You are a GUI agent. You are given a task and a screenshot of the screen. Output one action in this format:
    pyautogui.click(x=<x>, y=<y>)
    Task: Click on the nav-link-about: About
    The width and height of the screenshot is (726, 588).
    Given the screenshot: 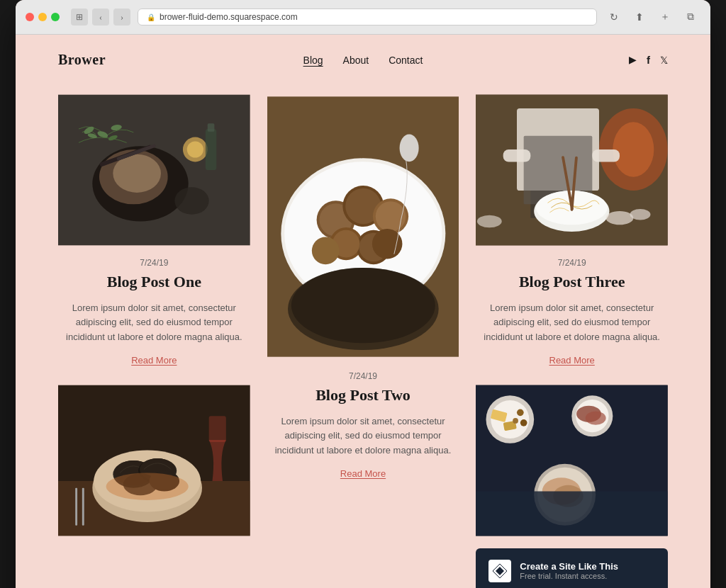 What is the action you would take?
    pyautogui.click(x=356, y=60)
    